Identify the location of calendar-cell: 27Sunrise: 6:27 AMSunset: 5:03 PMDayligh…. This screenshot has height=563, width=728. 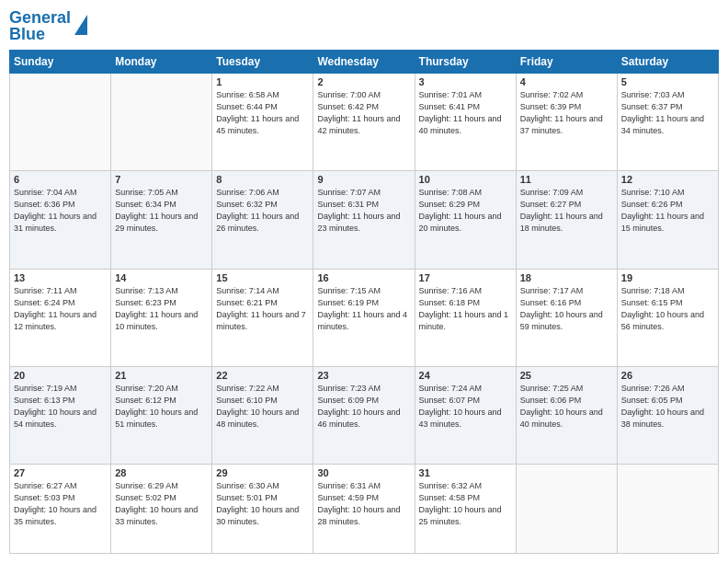
(61, 510).